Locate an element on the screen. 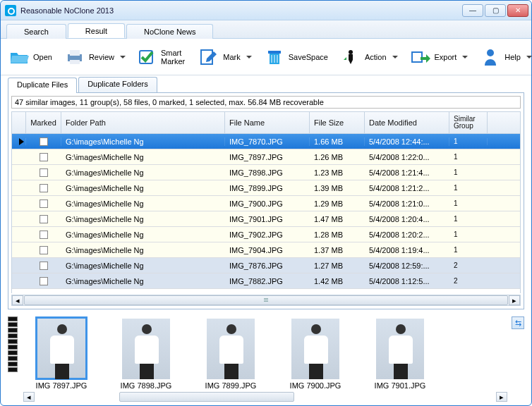 The height and width of the screenshot is (406, 532). open-button: Open is located at coordinates (31, 57).